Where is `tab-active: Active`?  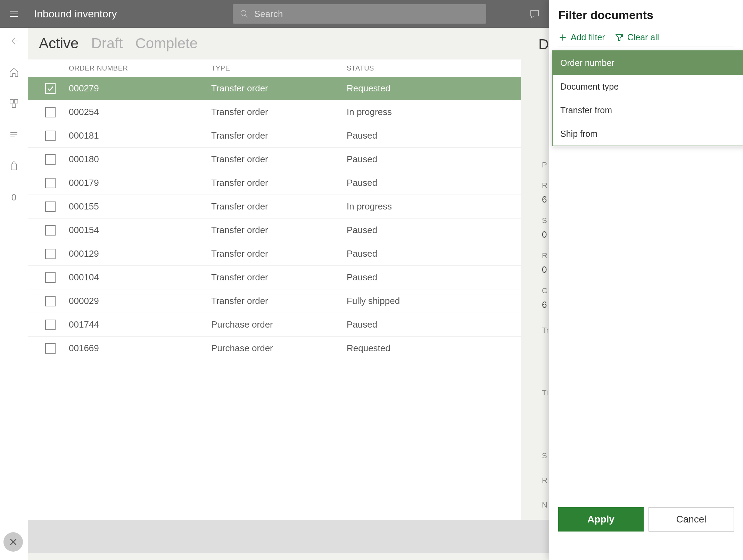 tab-active: Active is located at coordinates (59, 43).